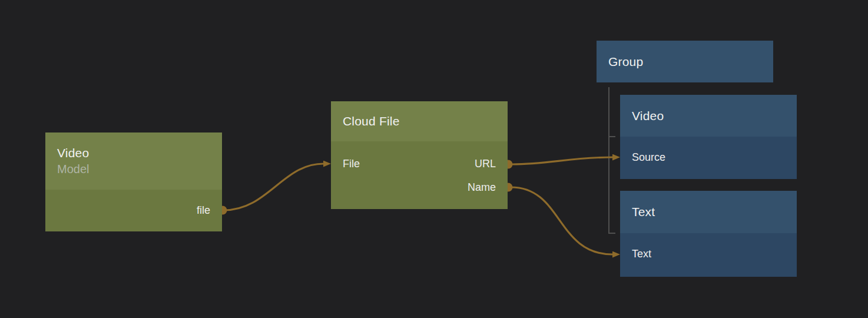 The width and height of the screenshot is (868, 318). What do you see at coordinates (273, 187) in the screenshot?
I see `wire-file-to-cloudfile` at bounding box center [273, 187].